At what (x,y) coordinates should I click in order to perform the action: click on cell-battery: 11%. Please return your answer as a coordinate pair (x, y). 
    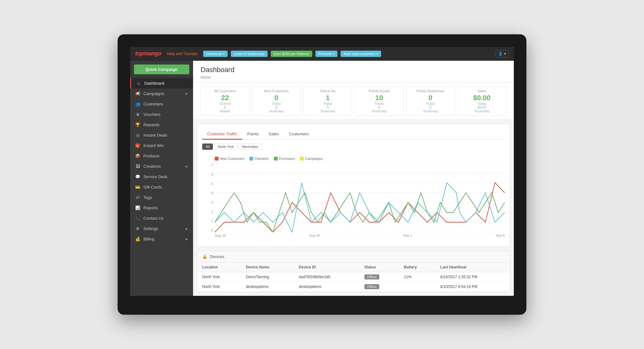
    Looking at the image, I should click on (417, 277).